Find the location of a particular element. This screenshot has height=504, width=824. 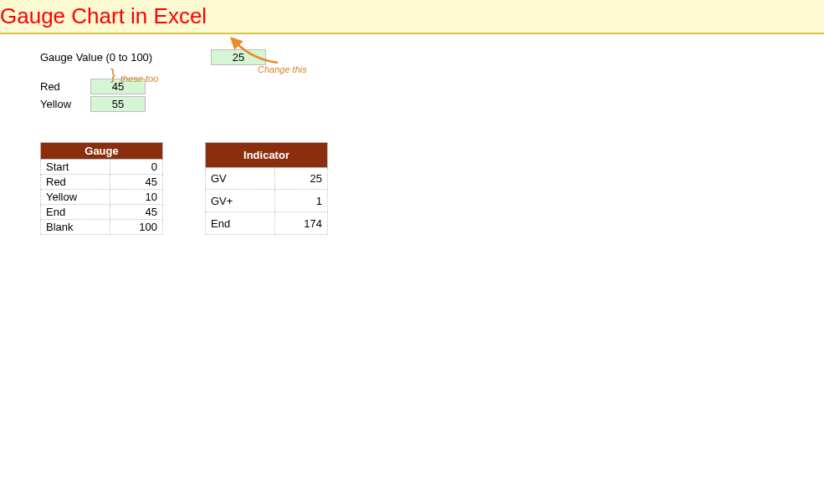

table-row: End174 is located at coordinates (267, 224).